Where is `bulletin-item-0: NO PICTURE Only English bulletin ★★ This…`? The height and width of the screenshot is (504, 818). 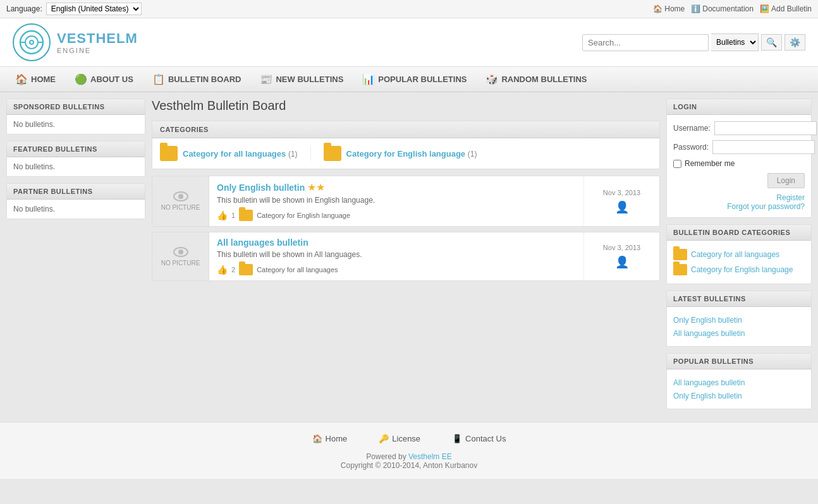 bulletin-item-0: NO PICTURE Only English bulletin ★★ This… is located at coordinates (406, 201).